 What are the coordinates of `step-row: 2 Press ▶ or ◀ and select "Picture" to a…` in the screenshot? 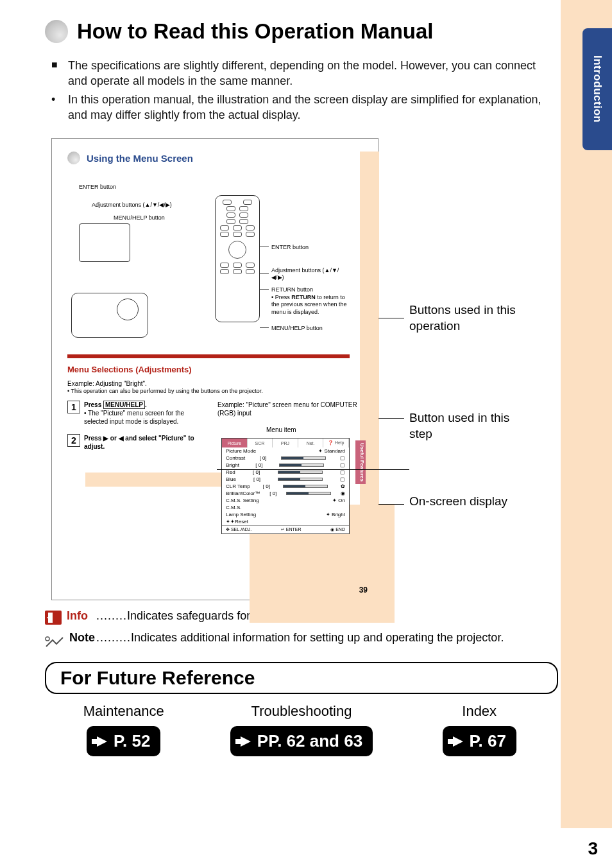 It's located at (133, 442).